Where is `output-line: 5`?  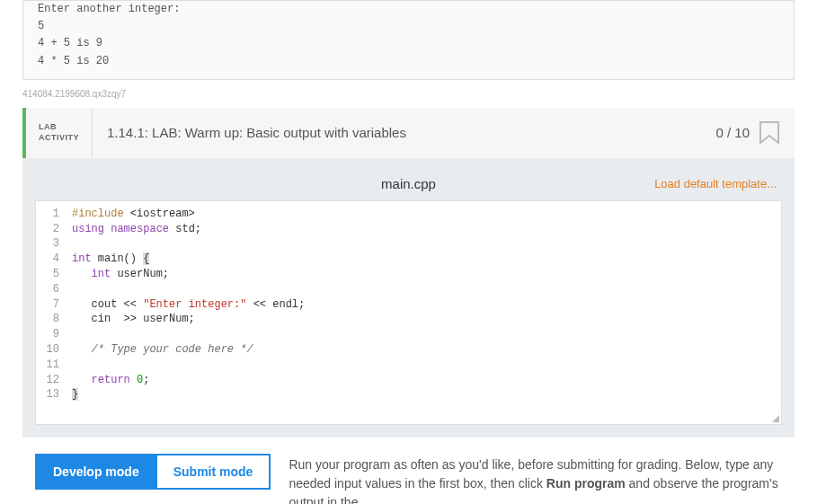
output-line: 5 is located at coordinates (408, 27).